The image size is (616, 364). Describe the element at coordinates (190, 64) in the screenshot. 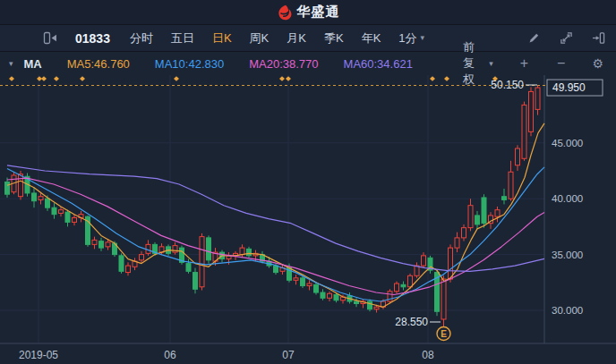

I see `ma10-readout: MA10:42.830` at that location.